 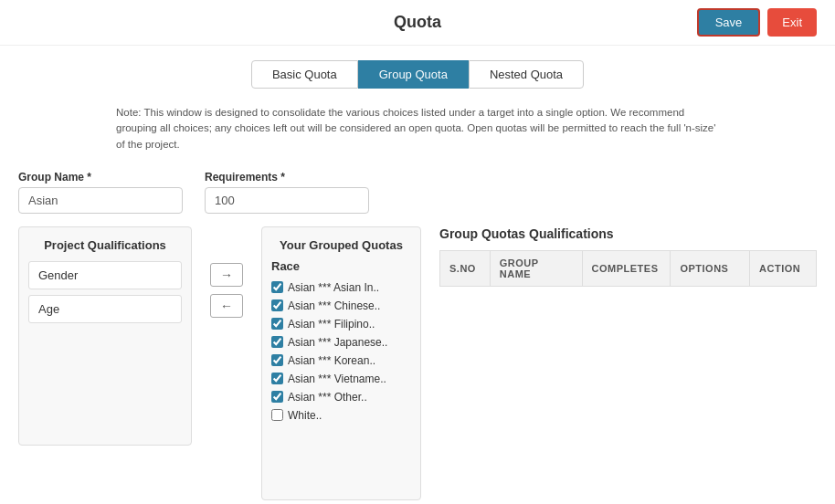 What do you see at coordinates (342, 342) in the screenshot?
I see `list-item: Asian *** Japanese..` at bounding box center [342, 342].